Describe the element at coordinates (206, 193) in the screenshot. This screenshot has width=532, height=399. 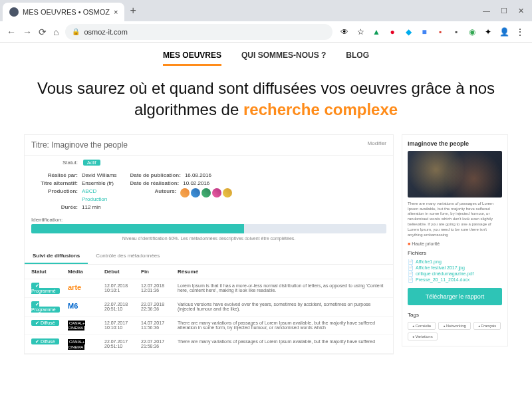
I see `author-avatars` at that location.